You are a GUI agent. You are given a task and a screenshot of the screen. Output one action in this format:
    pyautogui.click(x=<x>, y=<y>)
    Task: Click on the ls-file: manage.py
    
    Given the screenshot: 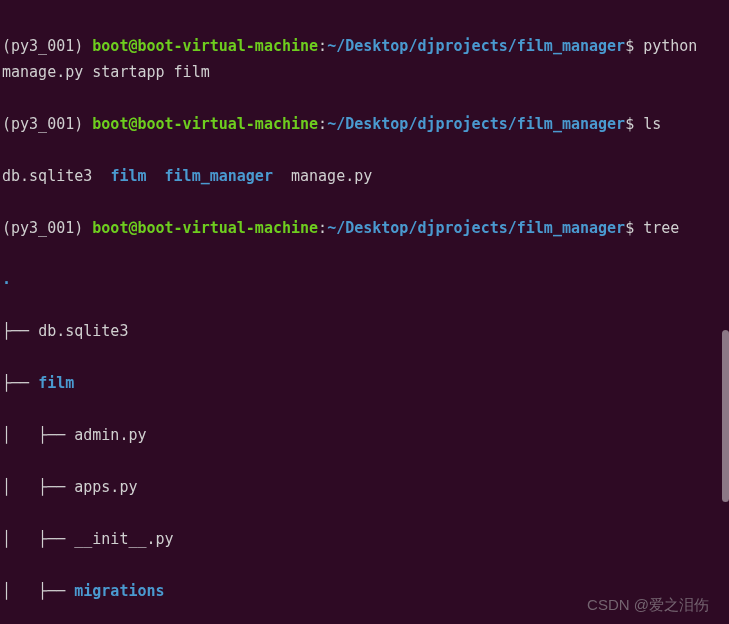 What is the action you would take?
    pyautogui.click(x=332, y=176)
    